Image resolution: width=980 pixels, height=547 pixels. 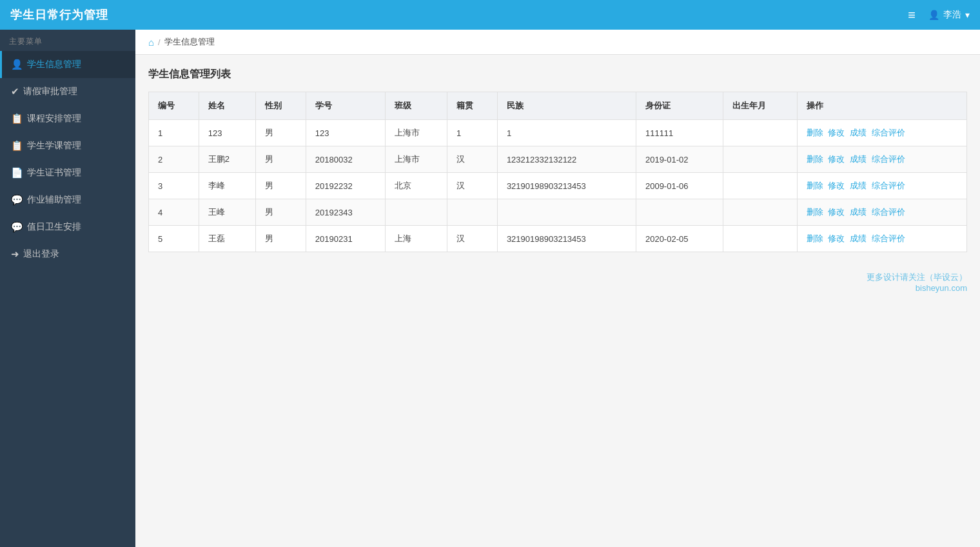 What do you see at coordinates (15, 92) in the screenshot?
I see `leave-approval-icon: ✔` at bounding box center [15, 92].